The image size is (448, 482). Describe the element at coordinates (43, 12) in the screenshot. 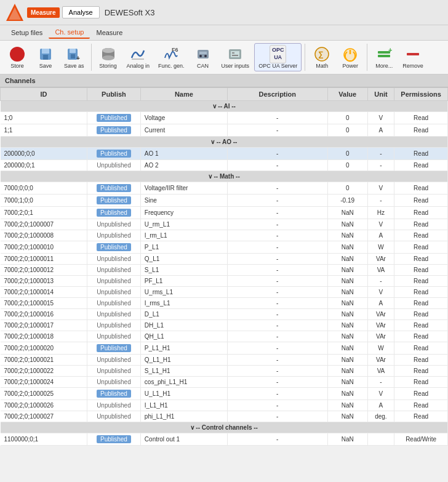

I see `measure-tab-active: Measure` at that location.